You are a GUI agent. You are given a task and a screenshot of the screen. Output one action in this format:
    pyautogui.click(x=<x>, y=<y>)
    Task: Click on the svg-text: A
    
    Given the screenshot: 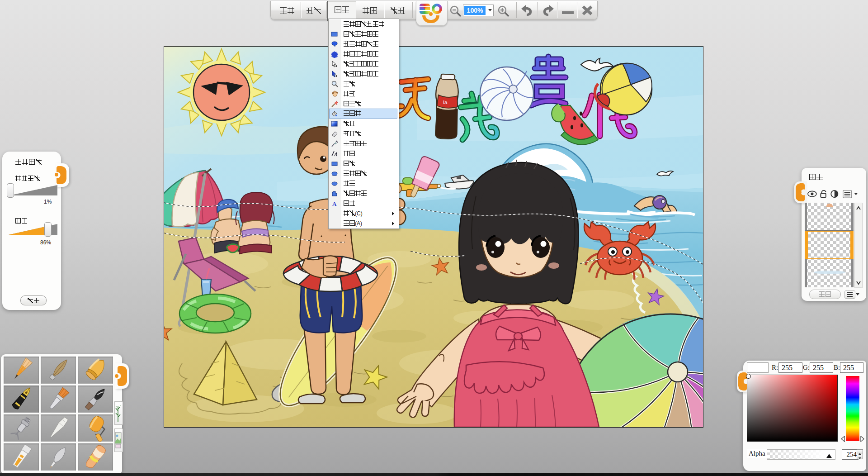 What is the action you would take?
    pyautogui.click(x=335, y=204)
    